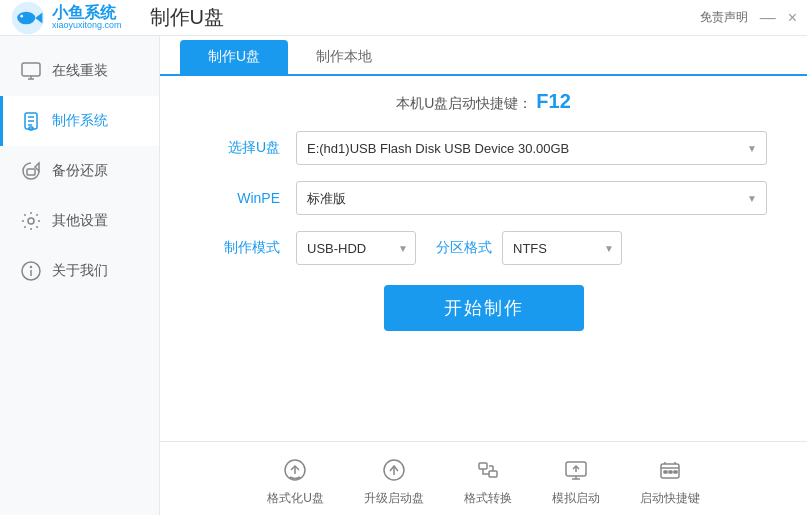 This screenshot has height=515, width=807. Describe the element at coordinates (394, 498) in the screenshot. I see `tool-upgrade-boot-label: 升级启动盘` at that location.